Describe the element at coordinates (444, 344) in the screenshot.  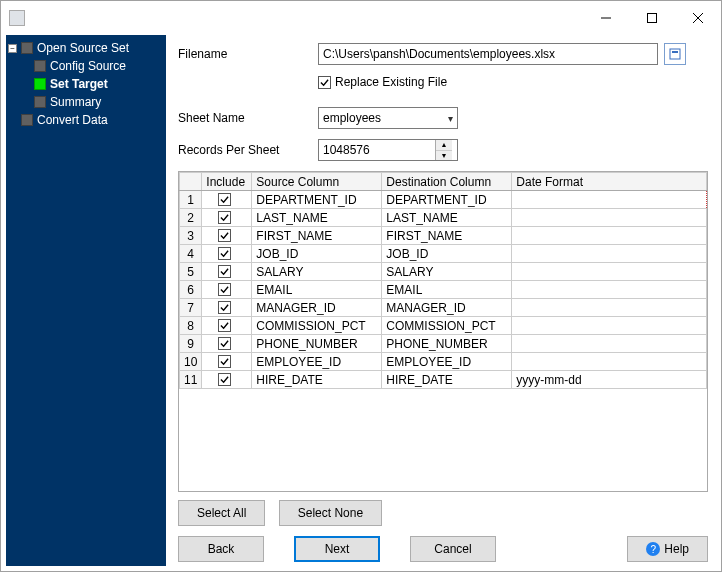
I see `table-row: 9PHONE_NUMBERPHONE_NUMBER` at that location.